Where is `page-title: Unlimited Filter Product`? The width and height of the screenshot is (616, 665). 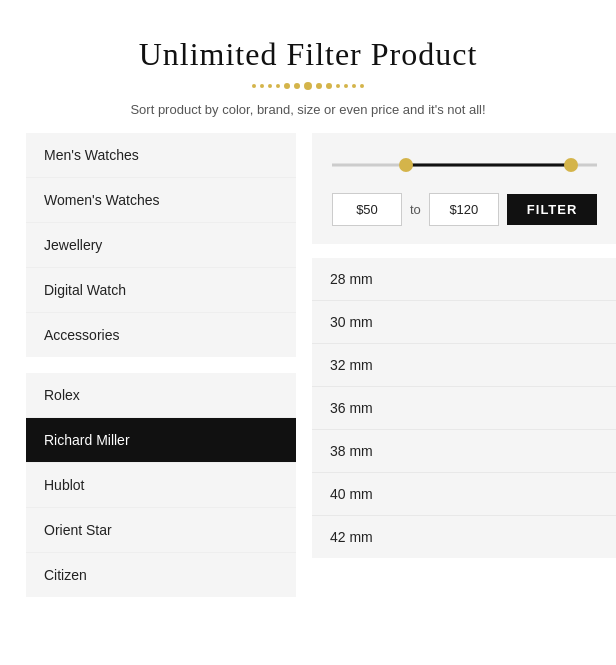
page-title: Unlimited Filter Product is located at coordinates (308, 54).